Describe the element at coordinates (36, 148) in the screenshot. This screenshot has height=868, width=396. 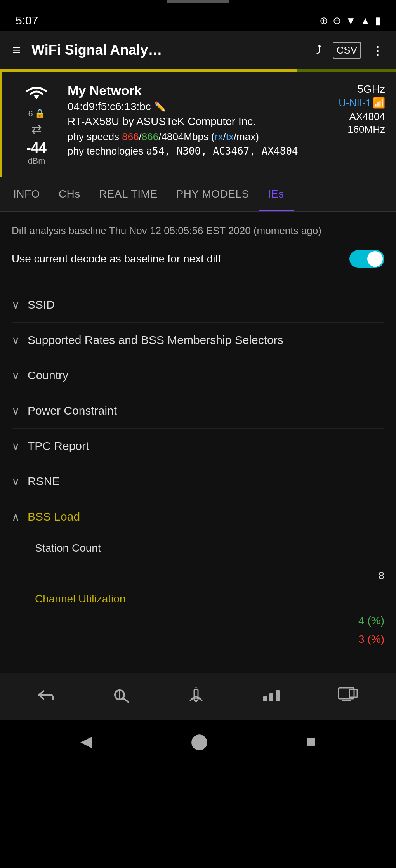
I see `signal-strength-value: -44` at that location.